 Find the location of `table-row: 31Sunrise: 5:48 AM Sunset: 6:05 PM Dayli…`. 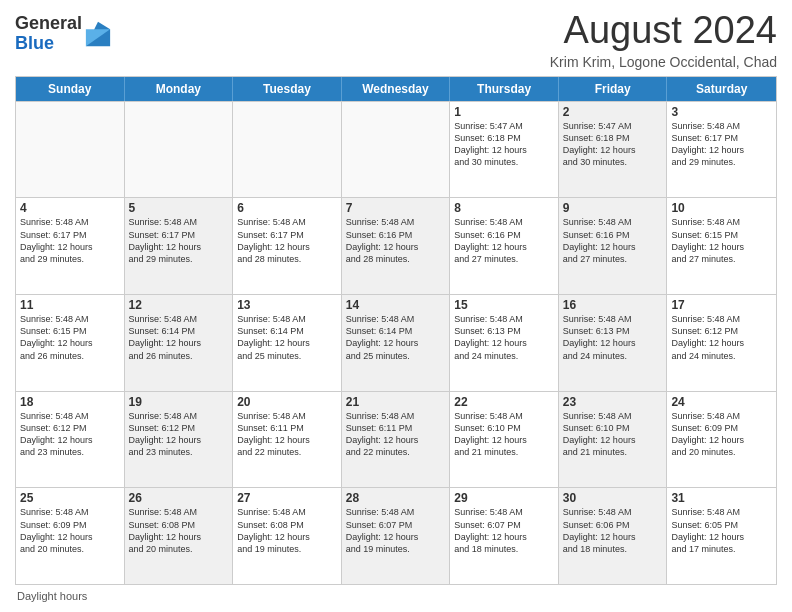

table-row: 31Sunrise: 5:48 AM Sunset: 6:05 PM Dayli… is located at coordinates (722, 536).